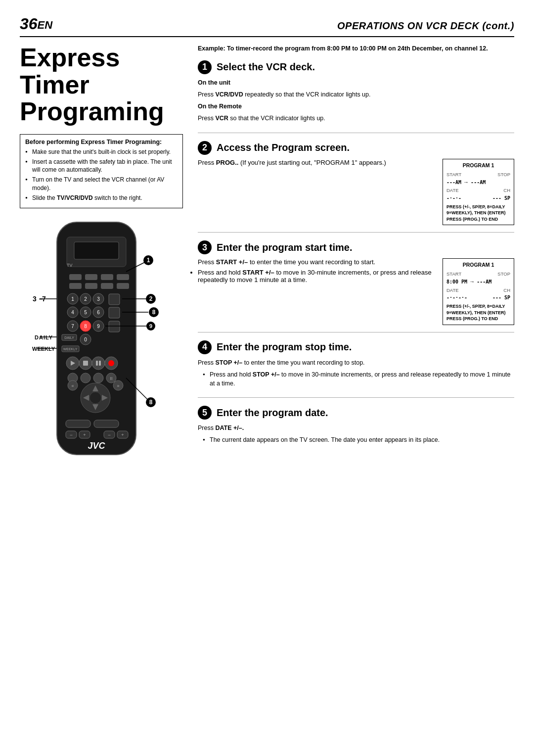  I want to click on step-4-text: Press STOP +/– to enter the time you wan…, so click(356, 363).